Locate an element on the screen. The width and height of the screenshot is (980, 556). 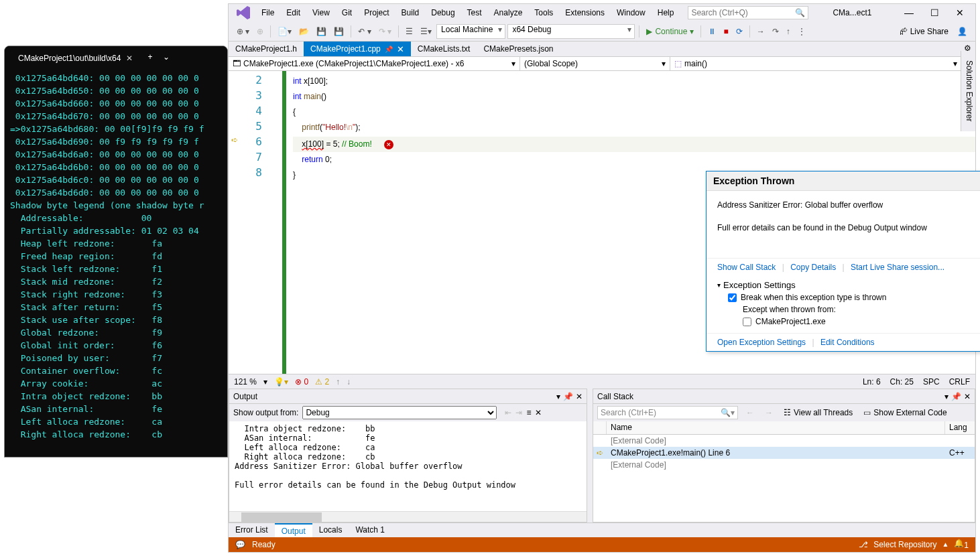
menu-help: Help is located at coordinates (666, 13).